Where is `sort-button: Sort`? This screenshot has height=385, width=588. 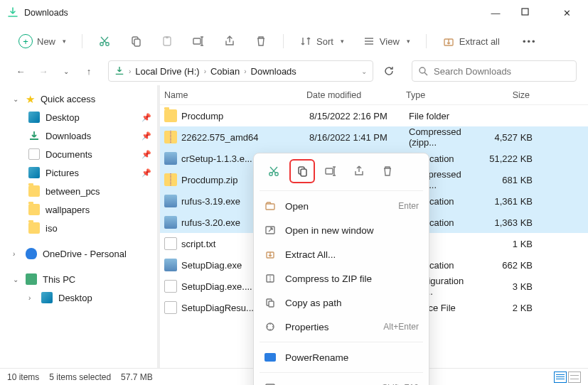
sort-button: Sort is located at coordinates (321, 41).